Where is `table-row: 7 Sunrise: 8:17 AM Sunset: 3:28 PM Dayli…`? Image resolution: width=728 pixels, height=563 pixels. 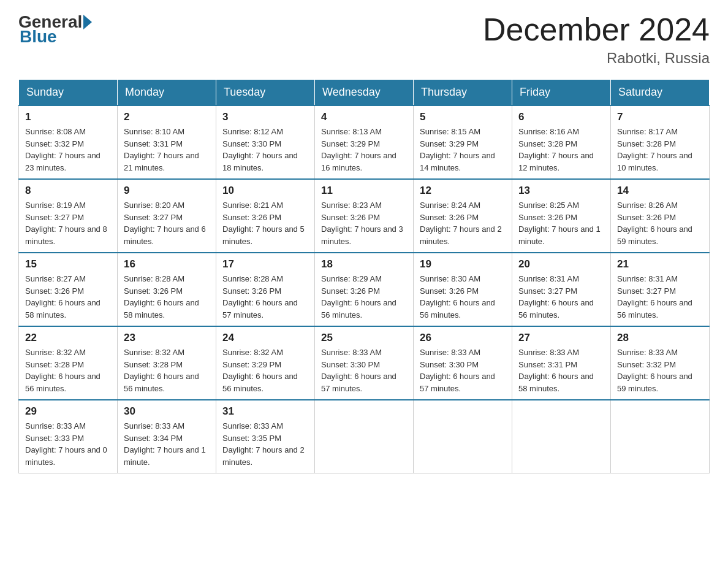
table-row: 7 Sunrise: 8:17 AM Sunset: 3:28 PM Dayli… is located at coordinates (661, 142).